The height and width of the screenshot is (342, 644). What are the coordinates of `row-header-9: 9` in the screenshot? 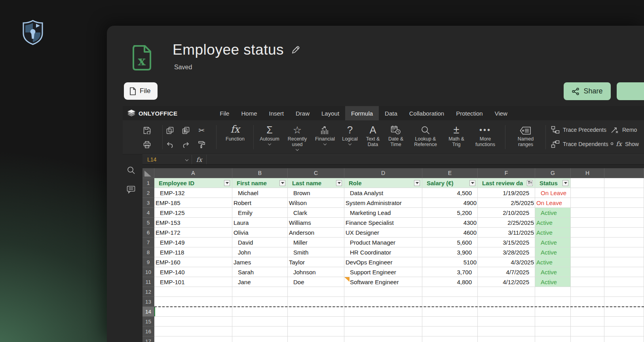 It's located at (148, 262).